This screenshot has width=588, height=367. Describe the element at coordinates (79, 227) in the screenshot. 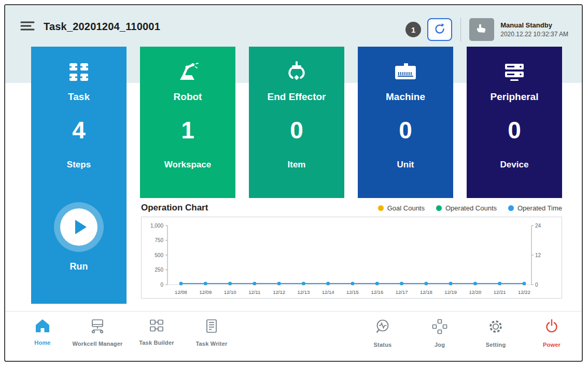

I see `run-button-circle` at that location.